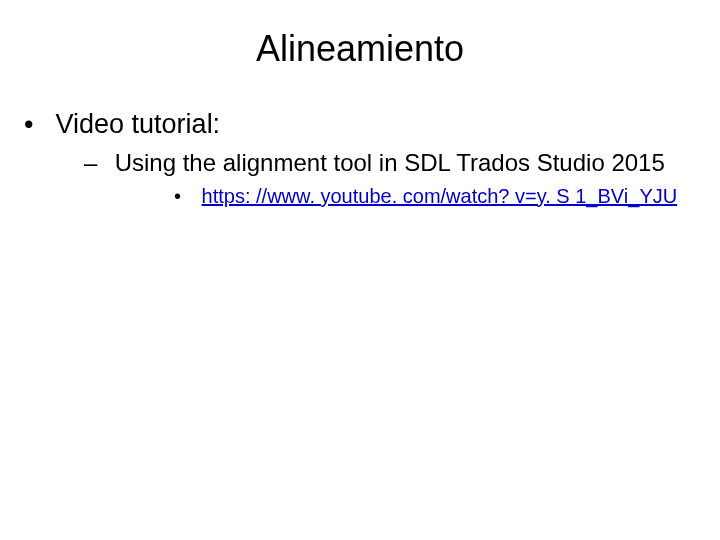  I want to click on list-item: Using the alignment tool in SDL Trados S…, so click(400, 178).